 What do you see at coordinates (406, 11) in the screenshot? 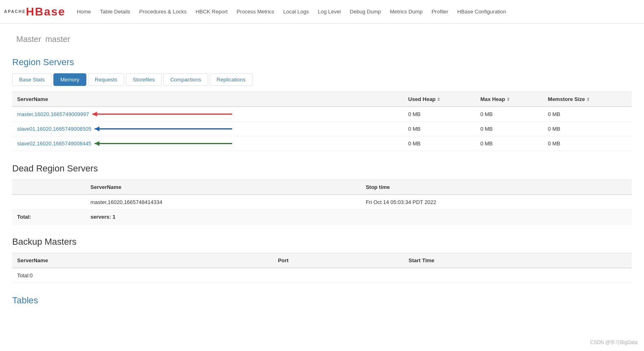
I see `nav-link-metrics-dump: Metrics Dump` at bounding box center [406, 11].